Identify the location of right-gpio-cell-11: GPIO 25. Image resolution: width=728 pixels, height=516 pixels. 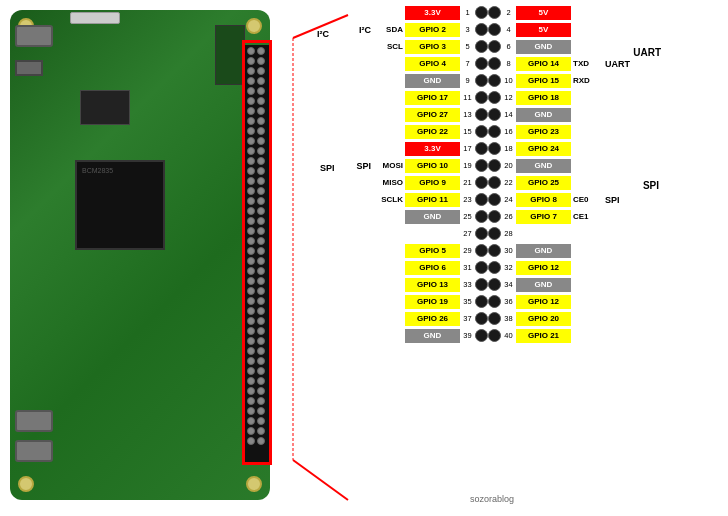
(544, 183).